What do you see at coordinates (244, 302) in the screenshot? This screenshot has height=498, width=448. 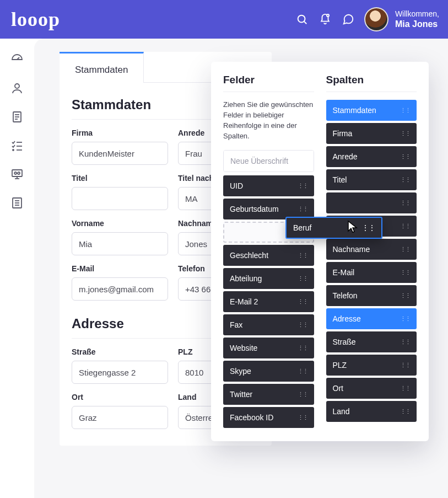 I see `felder-item-label: E-Mail 2` at bounding box center [244, 302].